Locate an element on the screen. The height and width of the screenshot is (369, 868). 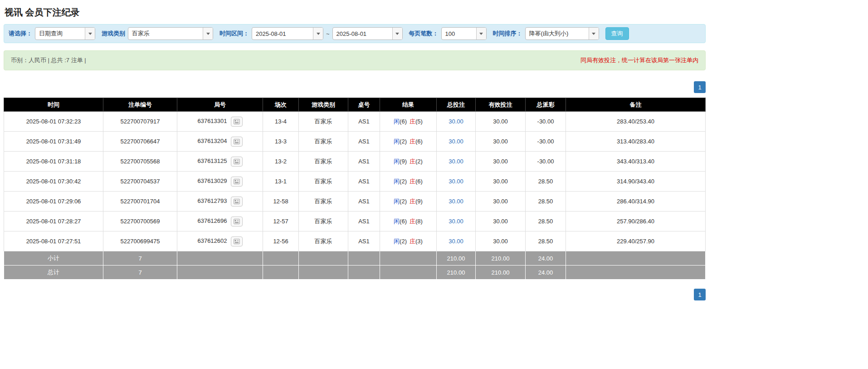
result-player-score: (6) is located at coordinates (403, 122).